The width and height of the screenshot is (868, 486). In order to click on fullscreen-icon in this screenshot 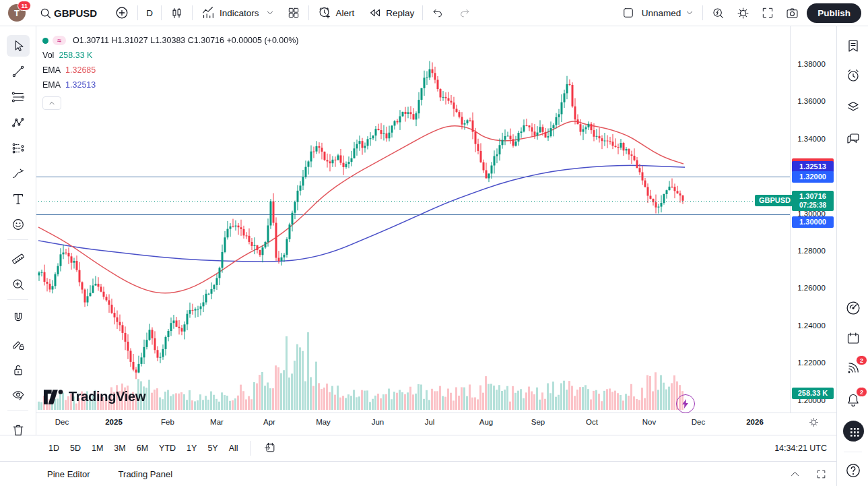, I will do `click(768, 13)`.